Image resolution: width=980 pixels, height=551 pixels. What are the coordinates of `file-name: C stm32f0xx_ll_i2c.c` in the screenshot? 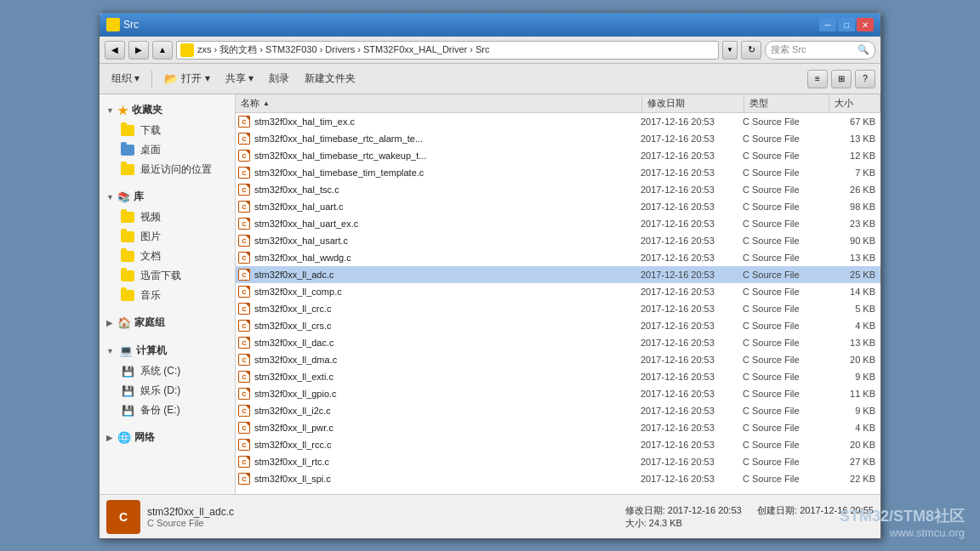 It's located at (439, 411).